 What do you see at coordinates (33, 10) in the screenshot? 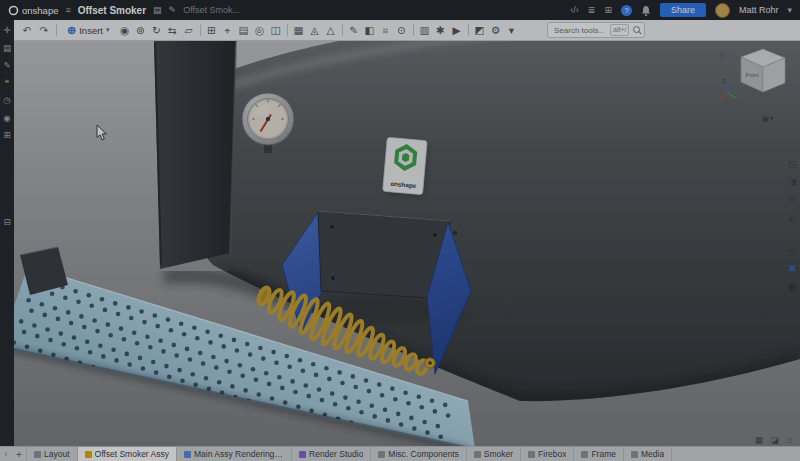
I see `onshape-logo: onshape` at bounding box center [33, 10].